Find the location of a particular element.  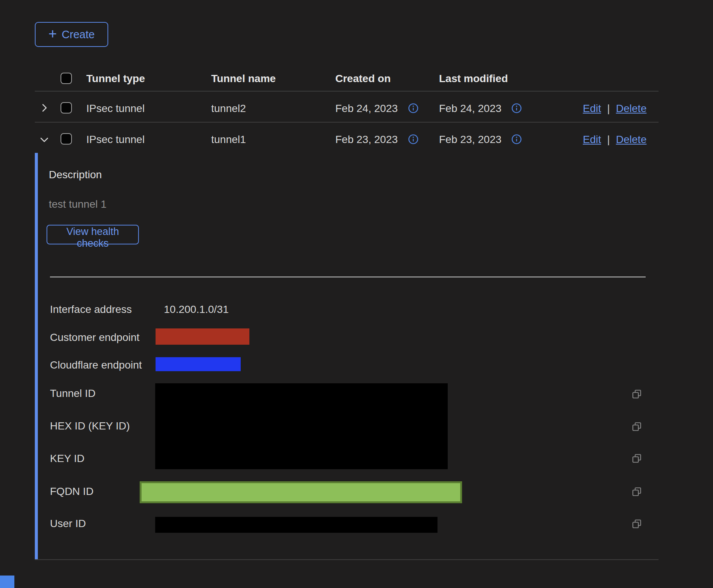

chevron-right-icon is located at coordinates (44, 108).